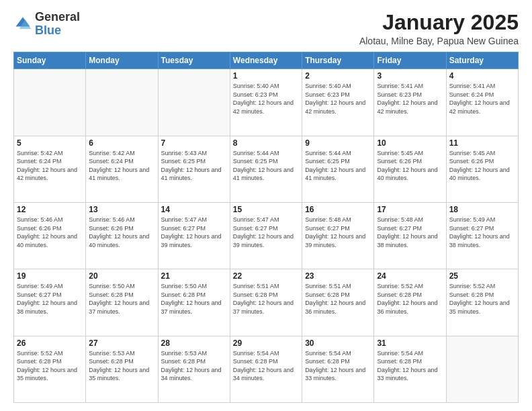 This screenshot has width=532, height=411. What do you see at coordinates (338, 276) in the screenshot?
I see `day-number: 23` at bounding box center [338, 276].